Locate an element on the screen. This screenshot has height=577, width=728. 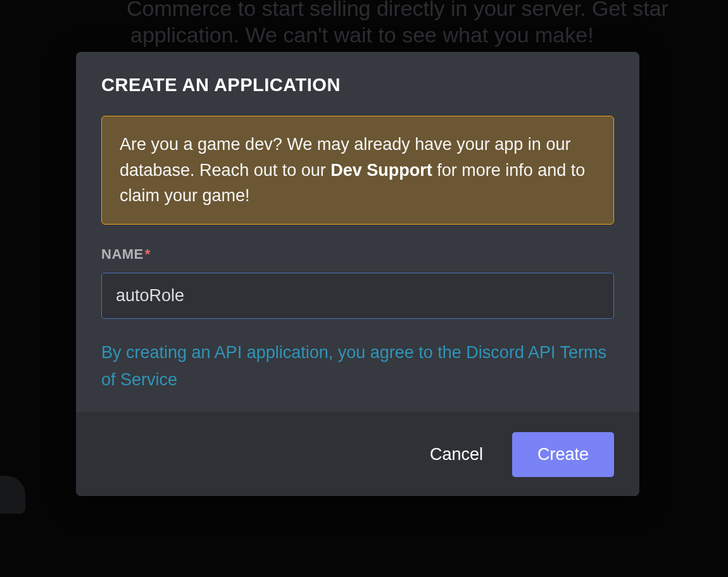
name-label-text: Name is located at coordinates (123, 254).